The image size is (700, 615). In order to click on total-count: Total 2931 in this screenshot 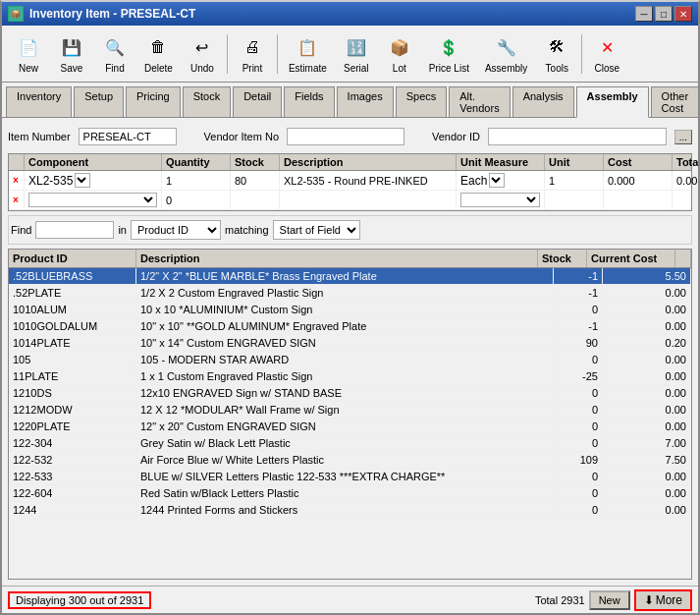, I will do `click(560, 600)`.